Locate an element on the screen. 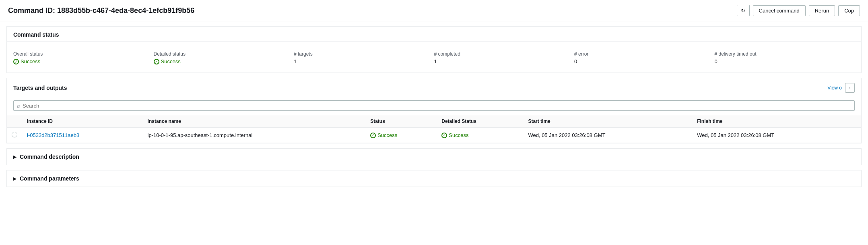 Image resolution: width=868 pixels, height=245 pixels. search-bar: ⌕ is located at coordinates (434, 106).